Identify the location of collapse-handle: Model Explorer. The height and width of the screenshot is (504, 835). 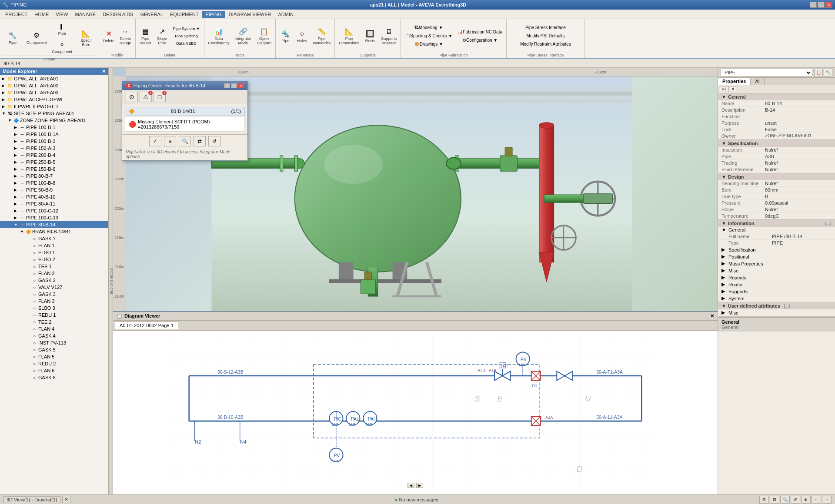
(111, 281).